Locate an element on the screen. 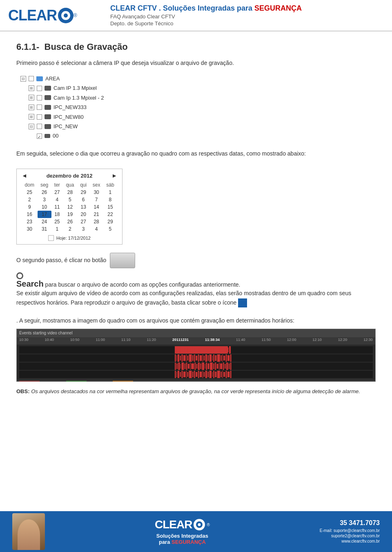  obs-label: OBS: is located at coordinates (23, 391).